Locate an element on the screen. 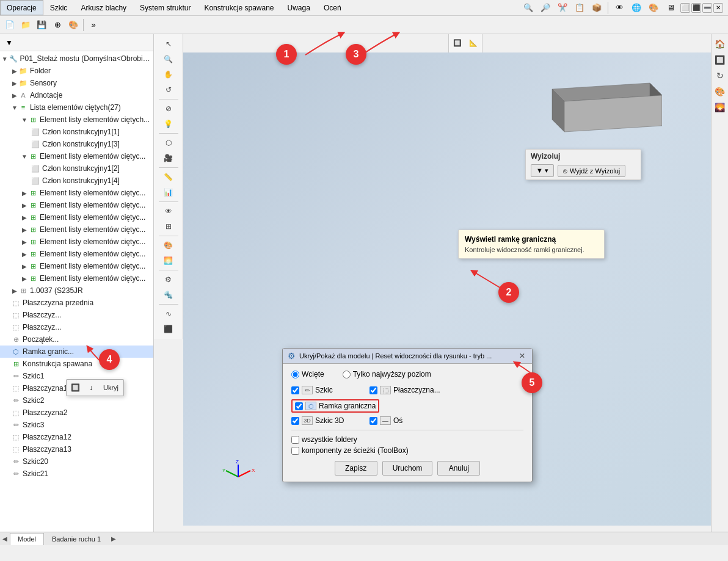 Image resolution: width=728 pixels, height=561 pixels. toolbar-search-icon: 🔍 is located at coordinates (528, 8).